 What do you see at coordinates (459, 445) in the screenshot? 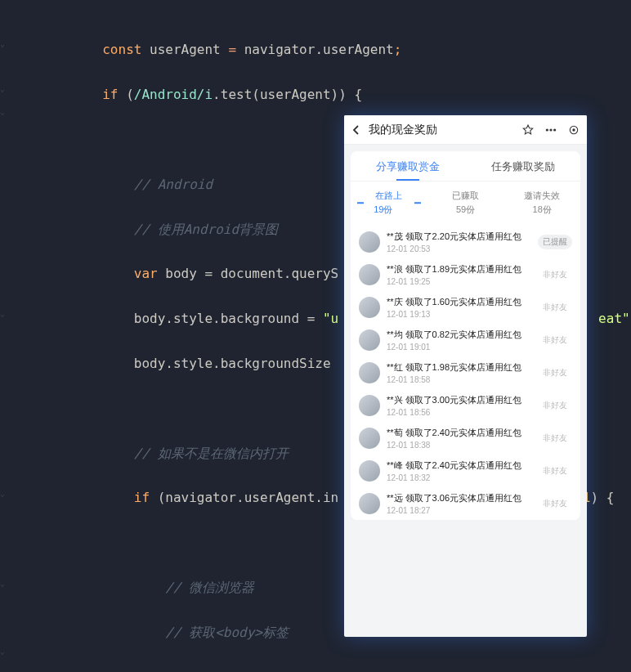
I see `list-item-time: 12-01 18:38` at bounding box center [459, 445].